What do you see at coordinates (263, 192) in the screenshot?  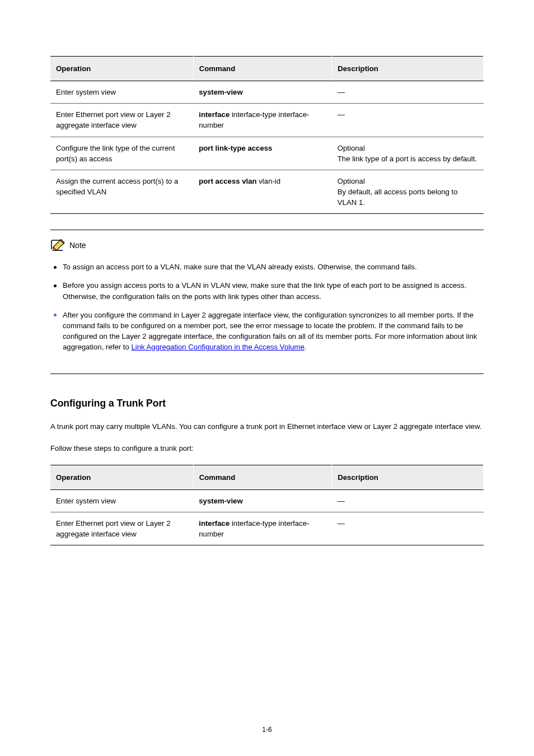 I see `cell-command: port access vlan vlan-id` at bounding box center [263, 192].